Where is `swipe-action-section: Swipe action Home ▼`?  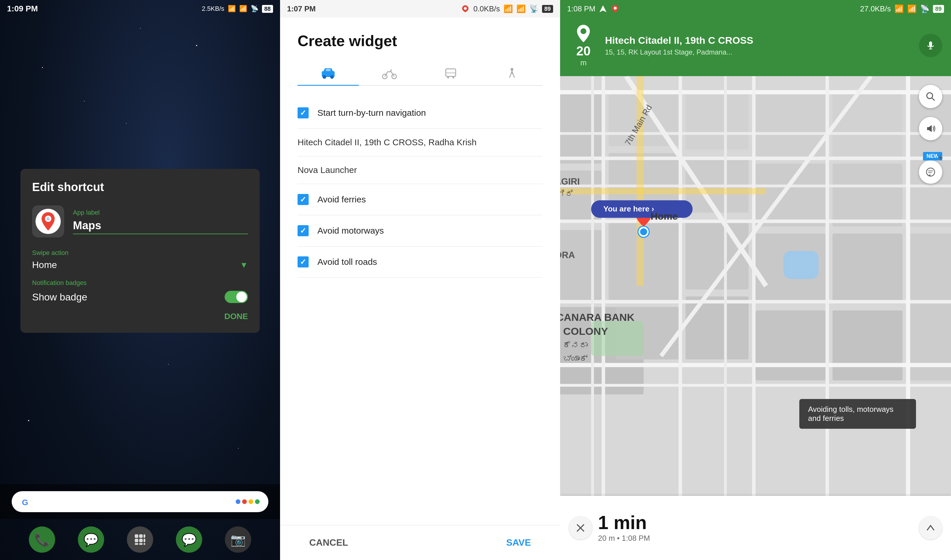
swipe-action-section: Swipe action Home ▼ is located at coordinates (140, 260).